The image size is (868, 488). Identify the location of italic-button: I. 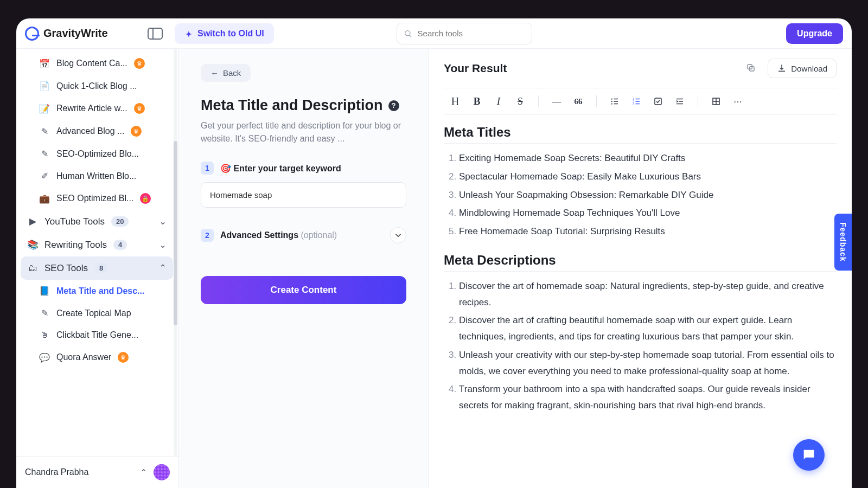
(499, 101).